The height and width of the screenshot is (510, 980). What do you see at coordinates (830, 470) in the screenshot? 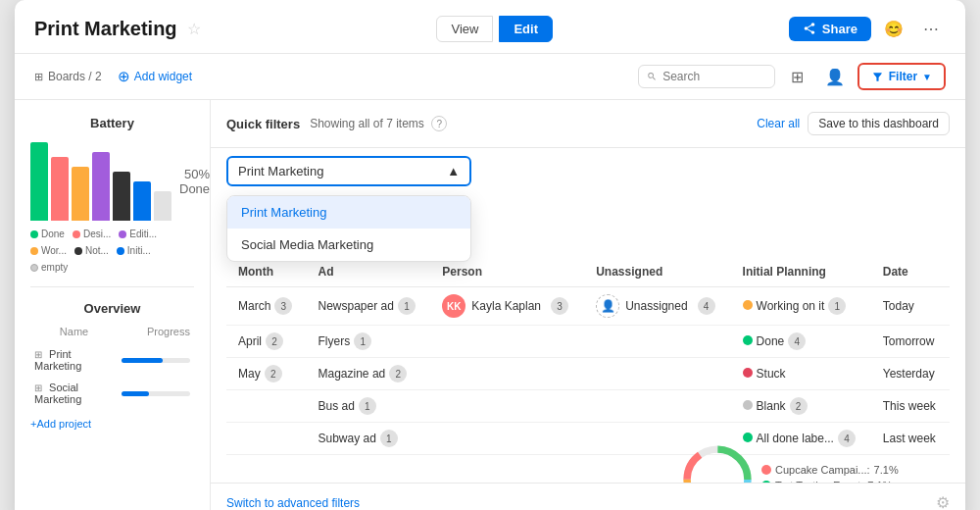
I see `legend-item-cupcake: Cupcake Campai...: 7.1%` at bounding box center [830, 470].